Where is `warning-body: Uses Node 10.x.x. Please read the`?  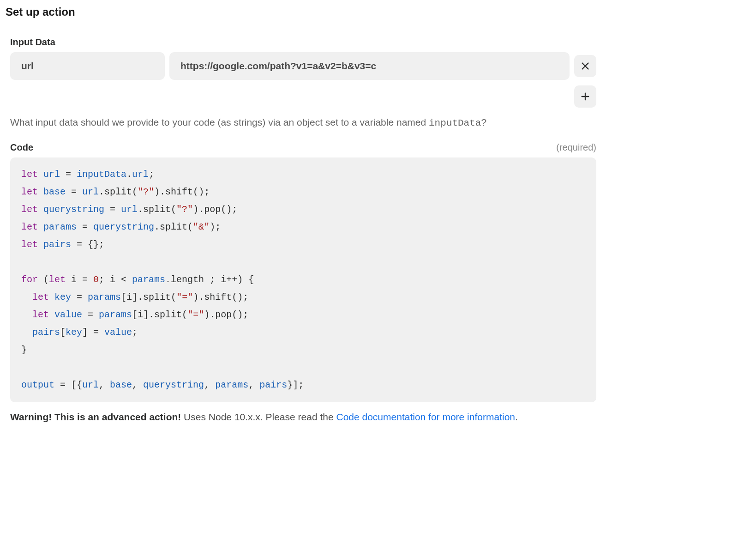 warning-body: Uses Node 10.x.x. Please read the is located at coordinates (258, 417).